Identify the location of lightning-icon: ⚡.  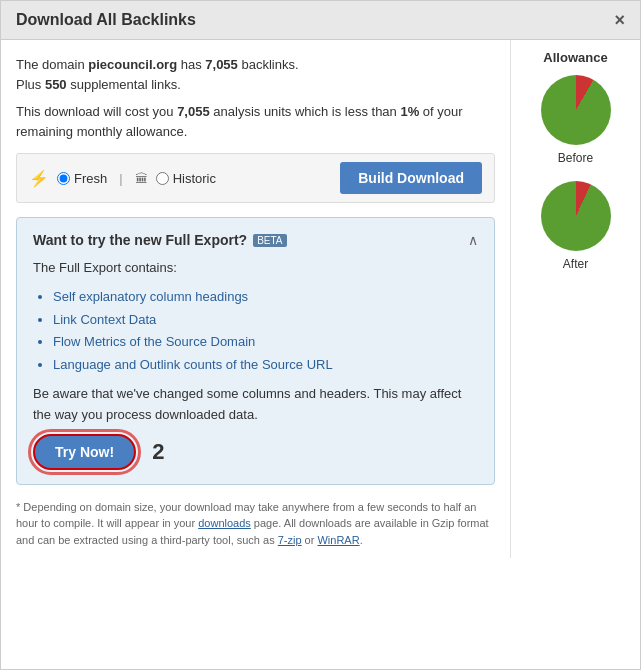
(39, 178).